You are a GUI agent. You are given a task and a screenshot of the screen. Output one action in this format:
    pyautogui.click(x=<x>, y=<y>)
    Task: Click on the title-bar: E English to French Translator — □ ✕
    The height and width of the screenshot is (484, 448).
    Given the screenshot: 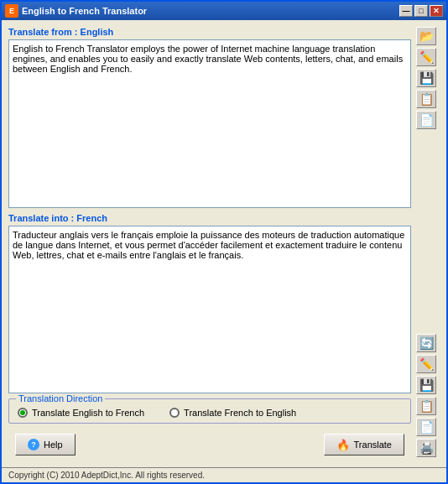 What is the action you would take?
    pyautogui.click(x=224, y=11)
    